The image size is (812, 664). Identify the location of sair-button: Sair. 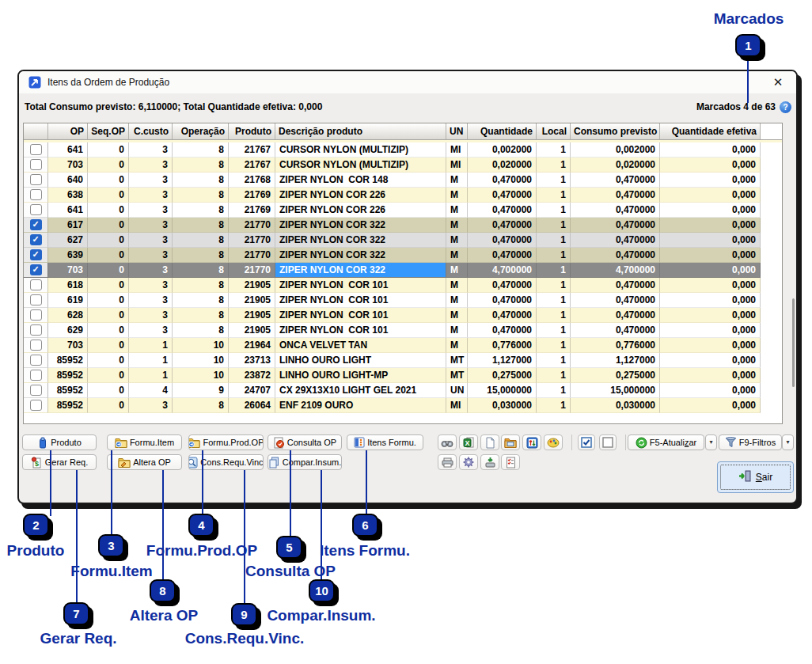
(755, 477).